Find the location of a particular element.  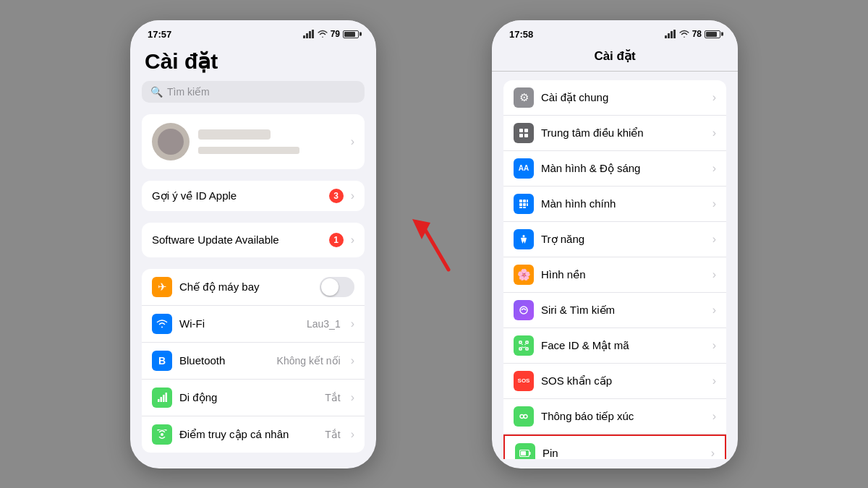

wifi-icon-right is located at coordinates (684, 34).